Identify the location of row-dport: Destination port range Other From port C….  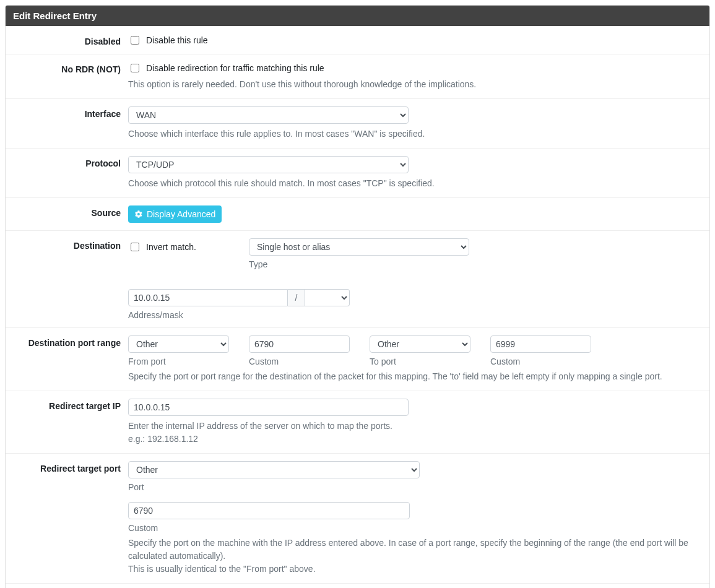
(358, 359).